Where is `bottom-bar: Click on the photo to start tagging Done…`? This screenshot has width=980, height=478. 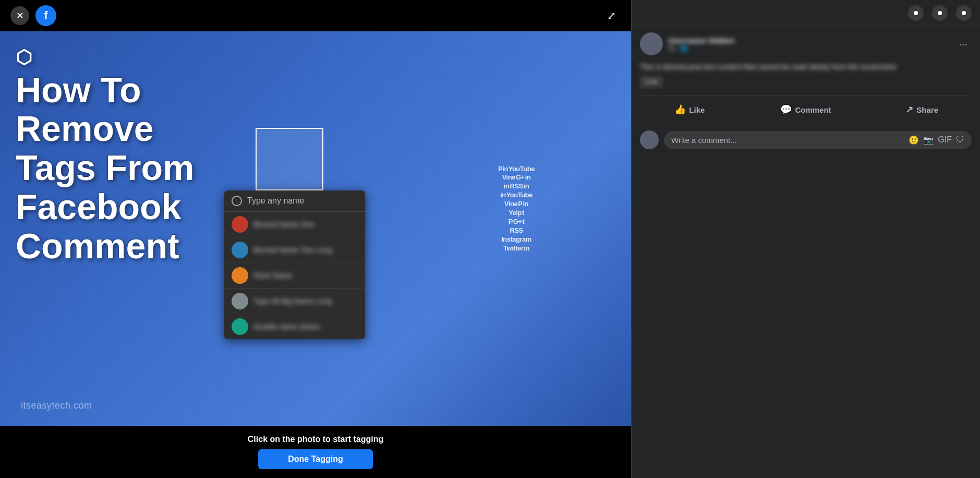 bottom-bar: Click on the photo to start tagging Done… is located at coordinates (316, 452).